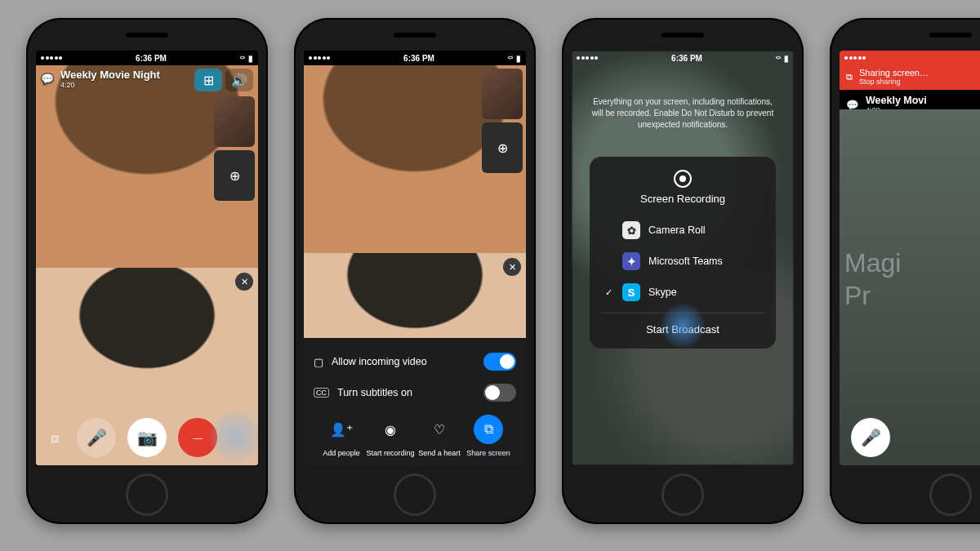  What do you see at coordinates (683, 326) in the screenshot?
I see `tap-indicator` at bounding box center [683, 326].